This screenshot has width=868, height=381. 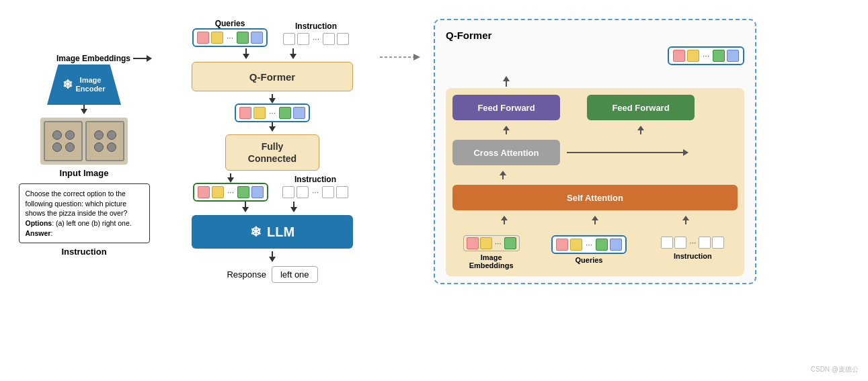 What do you see at coordinates (595, 198) in the screenshot?
I see `self-attention-row: Self Attention` at bounding box center [595, 198].